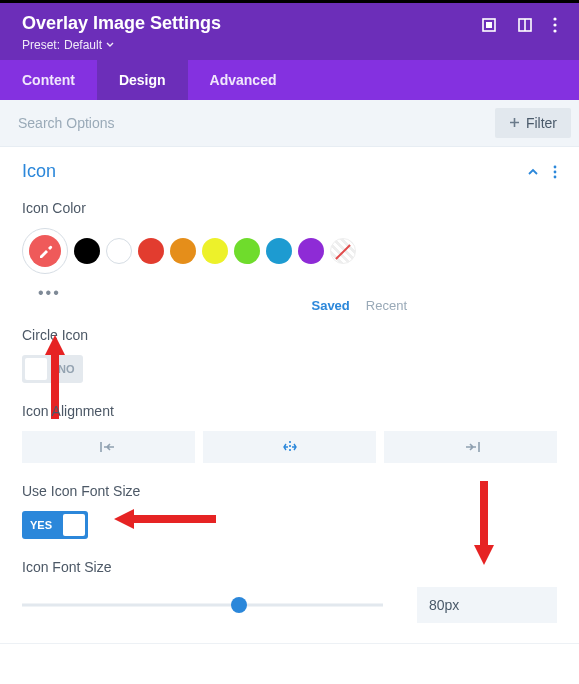  Describe the element at coordinates (52, 369) in the screenshot. I see `toggle-circle-icon: NO` at that location.